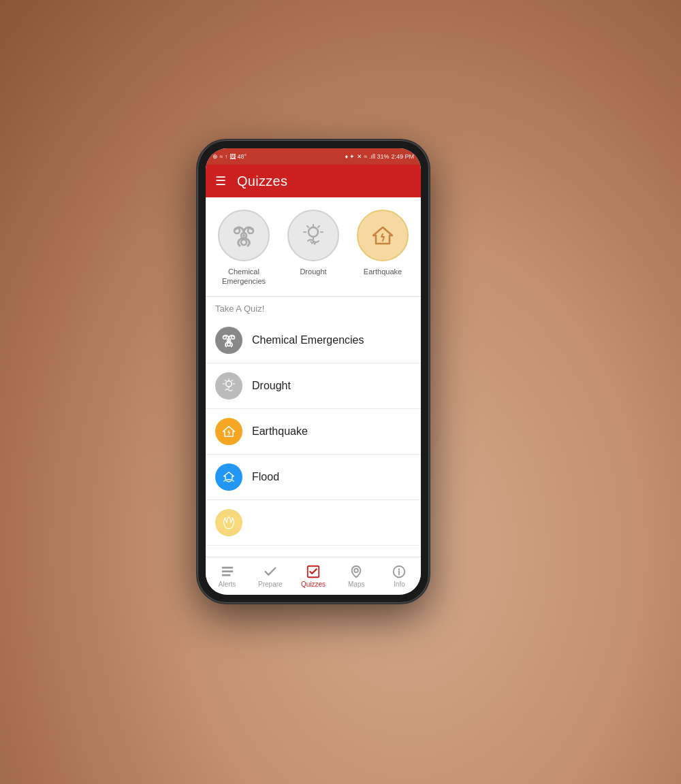  I want to click on card-label-chemical: Chemical Emergencies, so click(244, 276).